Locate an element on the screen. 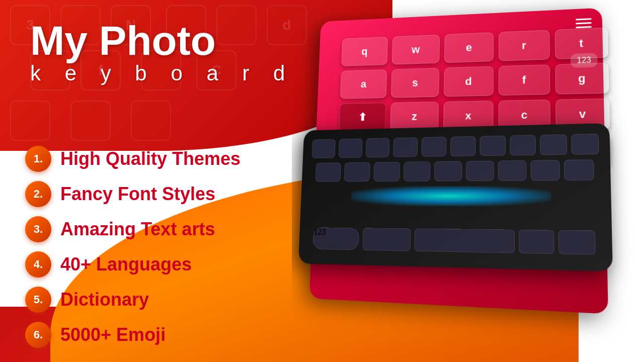 Image resolution: width=644 pixels, height=362 pixels. feature-text-1: High Quality Themes is located at coordinates (150, 159).